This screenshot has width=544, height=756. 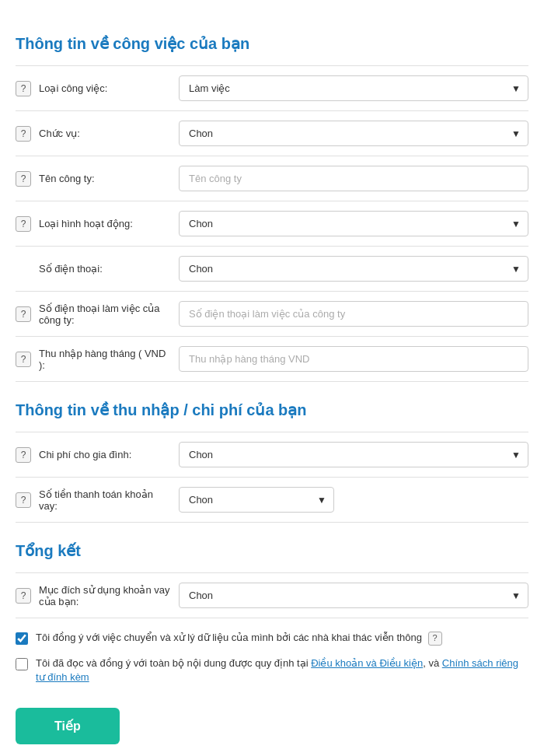 What do you see at coordinates (109, 596) in the screenshot?
I see `label-muc-dich: Mục đích sử dụng khoản vay của bạn:` at bounding box center [109, 596].